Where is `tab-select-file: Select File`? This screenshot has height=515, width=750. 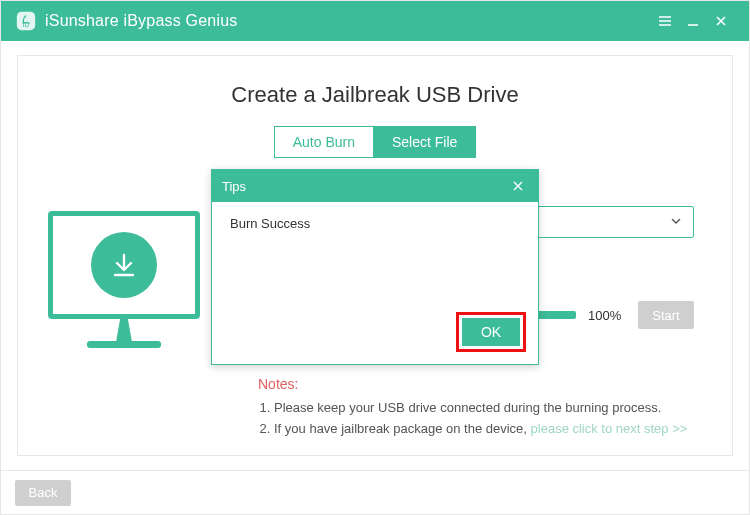
tab-select-file: Select File is located at coordinates (425, 142).